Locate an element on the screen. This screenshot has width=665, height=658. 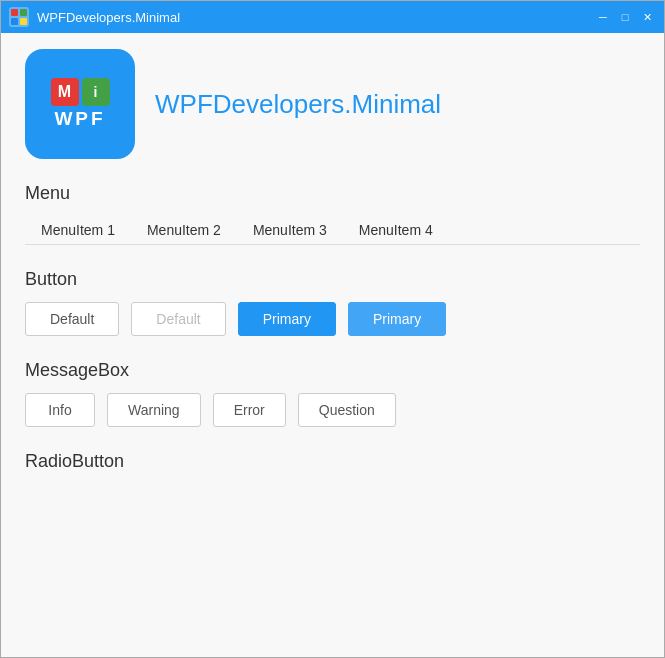
logo-bottom-row: WPF is located at coordinates (80, 119).